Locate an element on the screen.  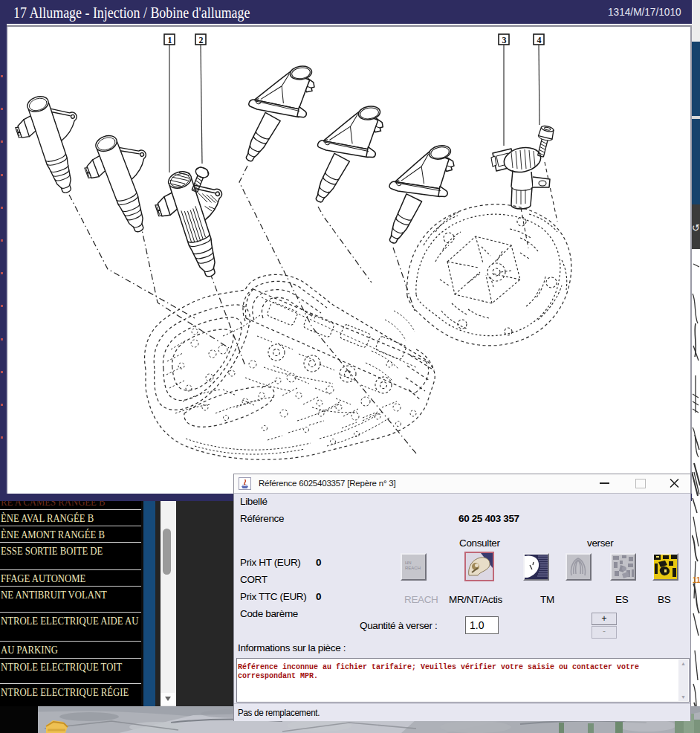
svg-text: 4 is located at coordinates (539, 40).